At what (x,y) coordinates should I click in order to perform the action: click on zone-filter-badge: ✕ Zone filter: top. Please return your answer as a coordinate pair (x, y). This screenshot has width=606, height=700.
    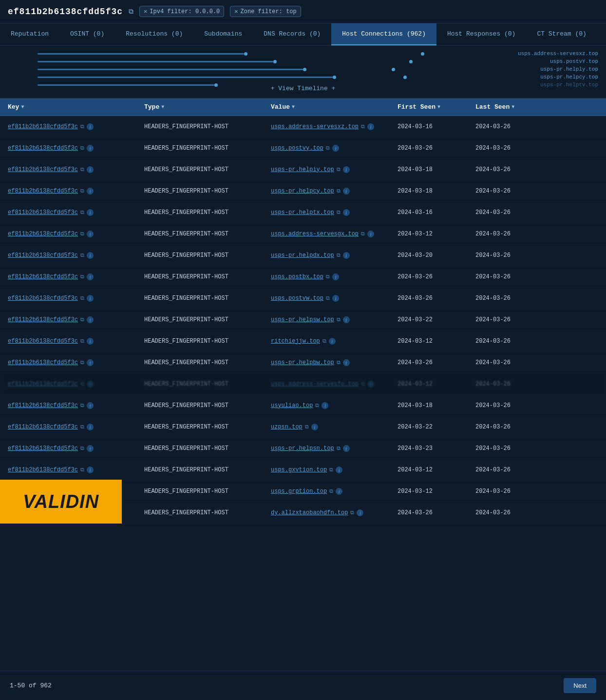
    Looking at the image, I should click on (265, 12).